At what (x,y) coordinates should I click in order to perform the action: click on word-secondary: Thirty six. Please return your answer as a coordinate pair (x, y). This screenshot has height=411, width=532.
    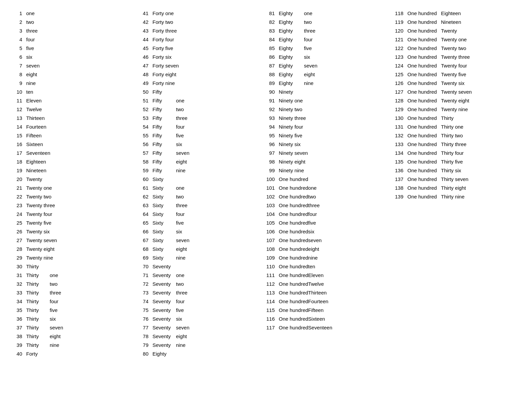
    Looking at the image, I should click on (454, 171).